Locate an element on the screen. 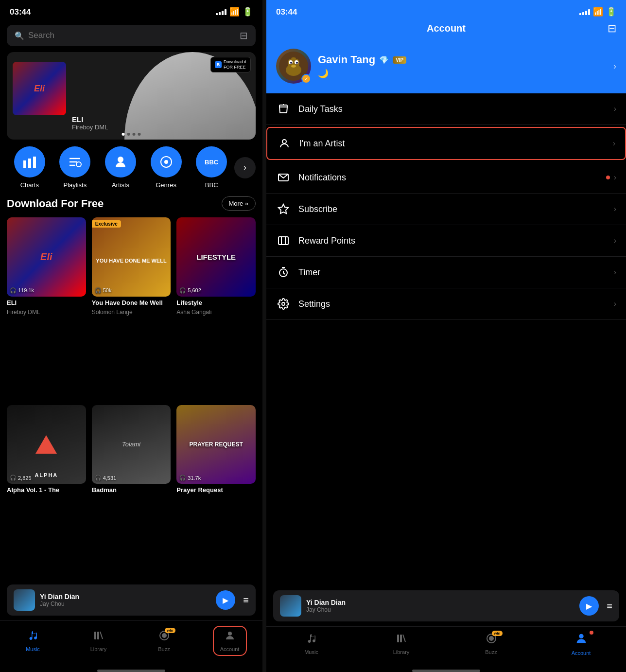 The height and width of the screenshot is (672, 626). hero-album-art: Eli is located at coordinates (39, 88).